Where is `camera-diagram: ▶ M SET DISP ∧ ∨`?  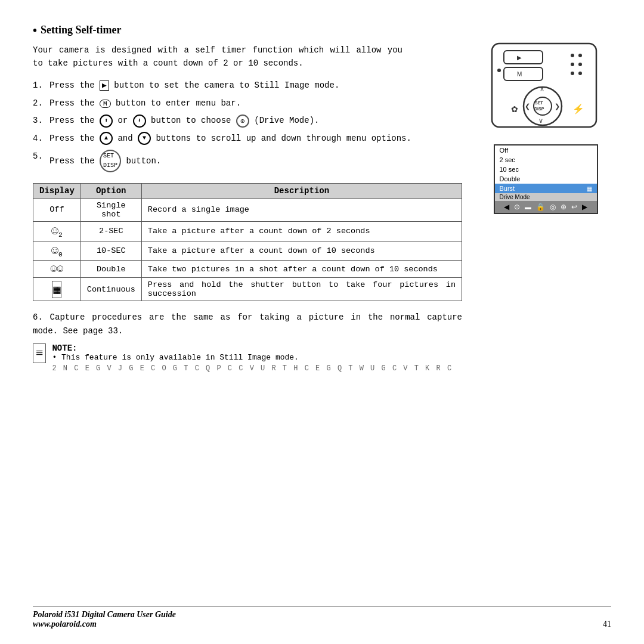 camera-diagram: ▶ M SET DISP ∧ ∨ is located at coordinates (546, 87).